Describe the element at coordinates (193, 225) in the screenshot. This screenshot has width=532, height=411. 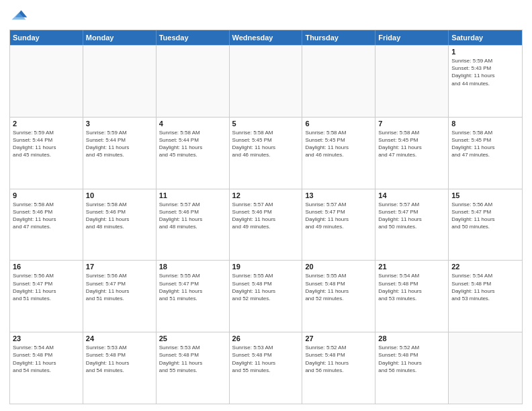
I see `calendar-cell: 11Sunrise: 5:57 AM Sunset: 5:46 PM Dayli…` at that location.